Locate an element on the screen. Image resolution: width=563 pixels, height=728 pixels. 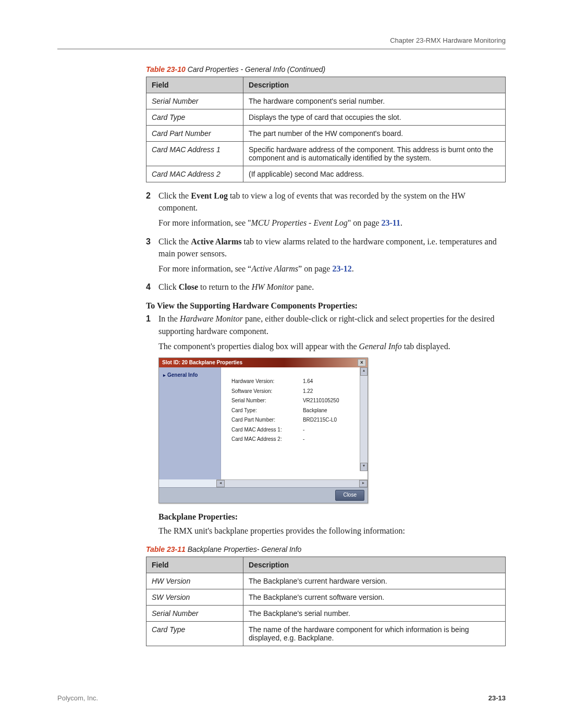
scroll-up-icon: ▴ is located at coordinates (364, 372).